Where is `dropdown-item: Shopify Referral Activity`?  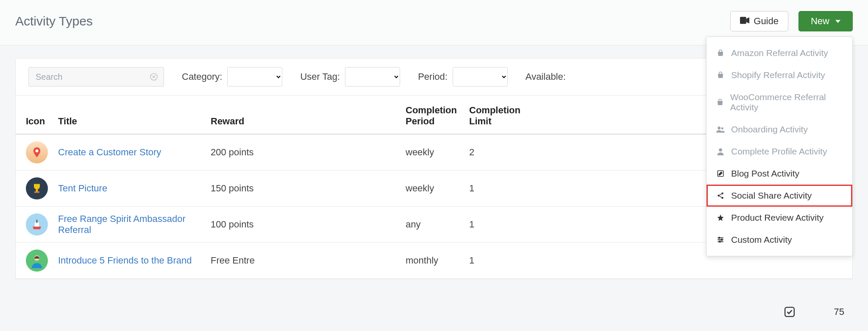
dropdown-item: Shopify Referral Activity is located at coordinates (779, 75).